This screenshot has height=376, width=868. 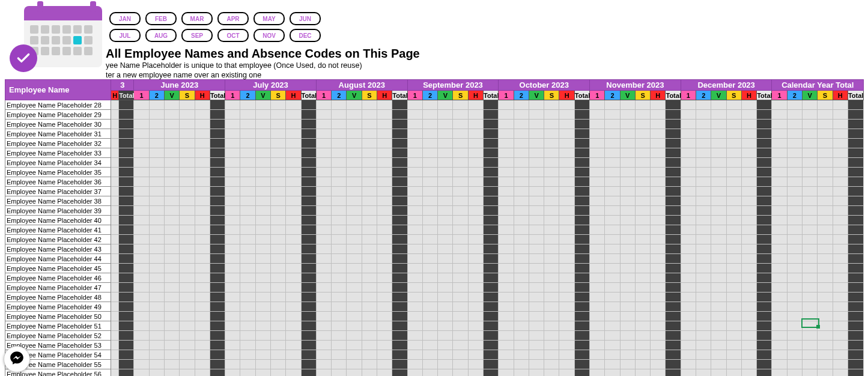 I want to click on employee-row: Employee Name Placeholder 46, so click(x=435, y=278).